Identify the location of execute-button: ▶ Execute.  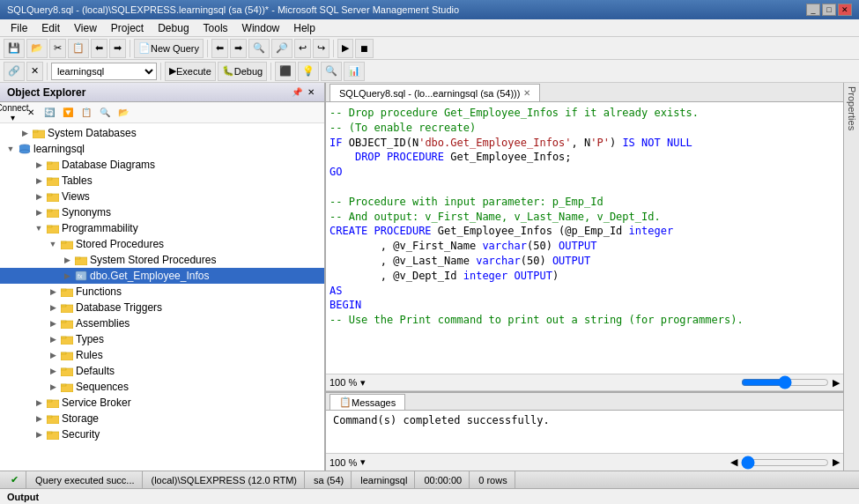
(190, 71).